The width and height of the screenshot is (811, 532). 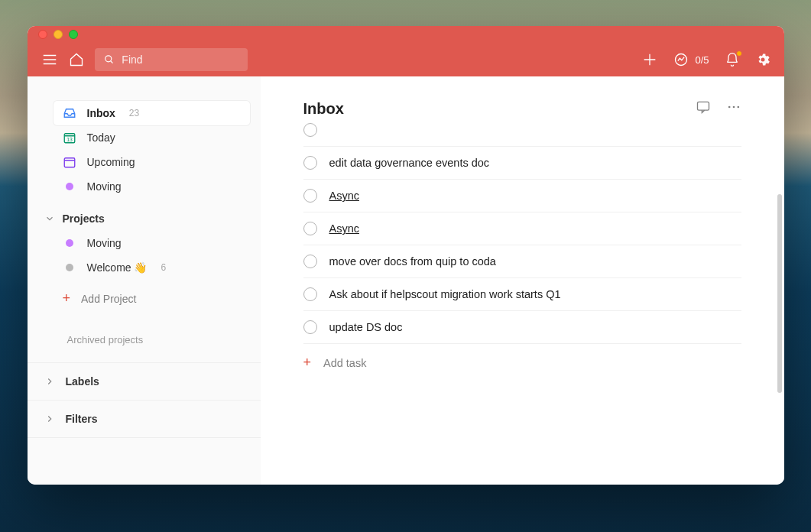 What do you see at coordinates (151, 162) in the screenshot?
I see `sidebar-item-upcoming: Upcoming` at bounding box center [151, 162].